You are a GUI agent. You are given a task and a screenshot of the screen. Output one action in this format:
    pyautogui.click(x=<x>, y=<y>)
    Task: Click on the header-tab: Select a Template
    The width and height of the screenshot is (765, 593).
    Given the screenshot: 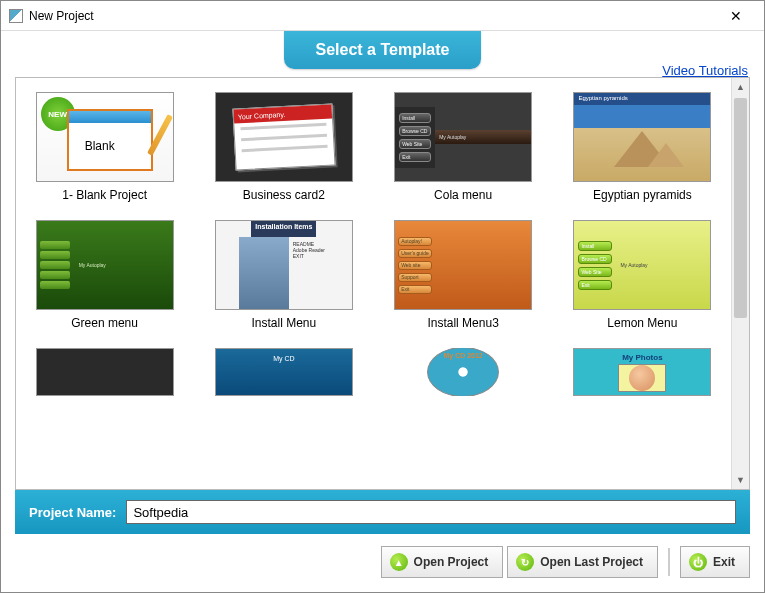 What is the action you would take?
    pyautogui.click(x=383, y=50)
    